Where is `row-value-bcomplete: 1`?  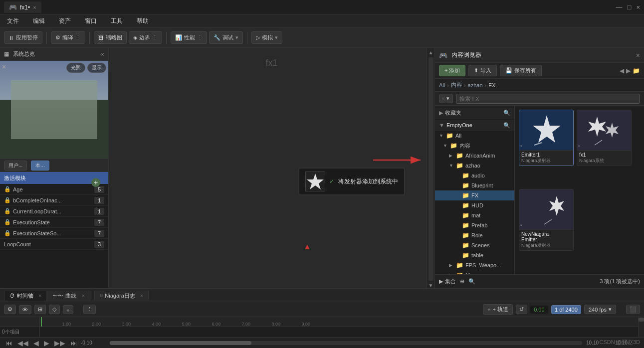
row-value-bcomplete: 1 is located at coordinates (99, 200).